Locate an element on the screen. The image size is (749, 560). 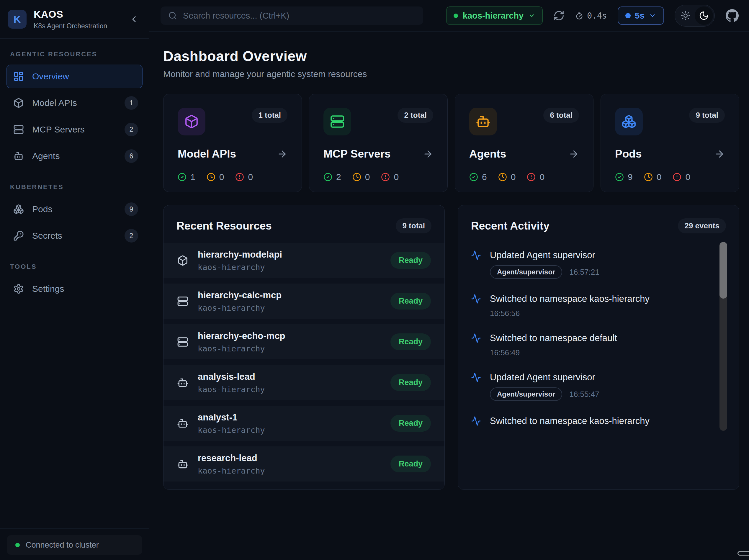
sidebar-item: MCP Servers 2 is located at coordinates (74, 129).